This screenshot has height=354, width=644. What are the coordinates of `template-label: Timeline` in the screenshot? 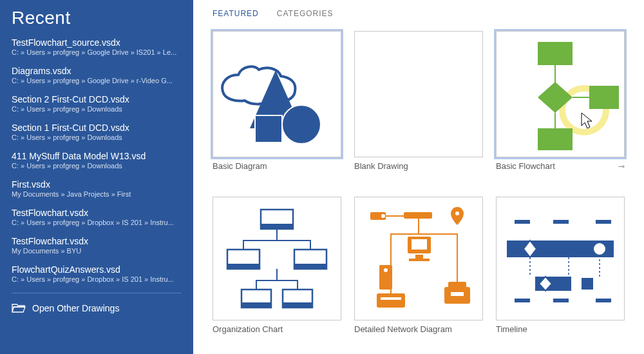 It's located at (560, 329).